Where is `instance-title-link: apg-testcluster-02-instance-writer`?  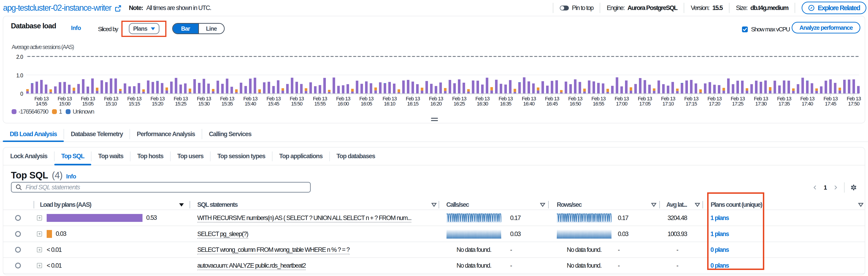 instance-title-link: apg-testcluster-02-instance-writer is located at coordinates (57, 8).